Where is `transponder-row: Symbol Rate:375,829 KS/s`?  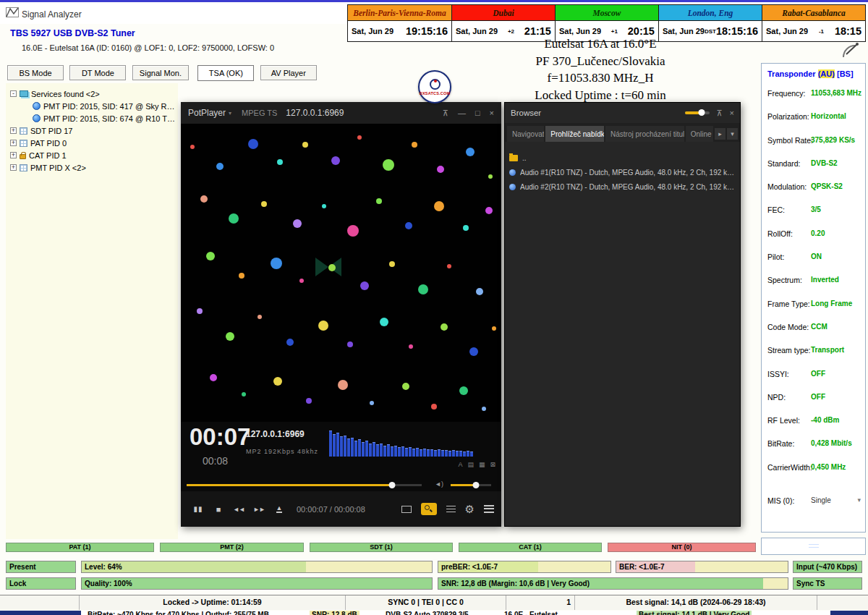
transponder-row: Symbol Rate:375,829 KS/s is located at coordinates (813, 145).